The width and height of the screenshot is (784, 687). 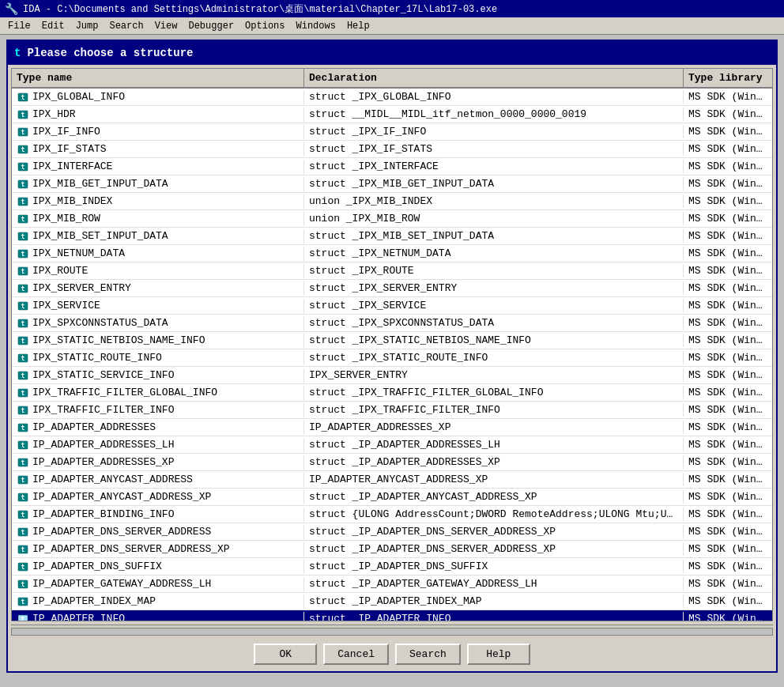 I want to click on table-row: t IP_ADAPTER_BINDING_INFO struct {ULONG …, so click(x=392, y=515).